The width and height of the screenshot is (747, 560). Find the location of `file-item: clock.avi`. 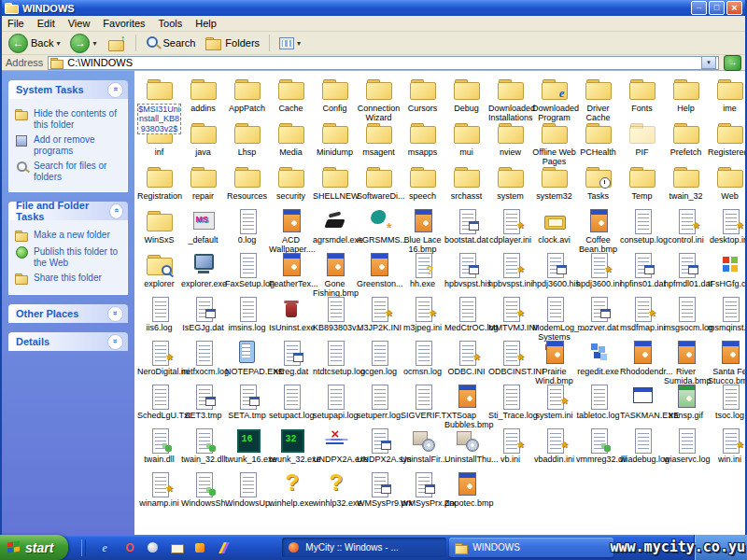

file-item: clock.avi is located at coordinates (555, 230).